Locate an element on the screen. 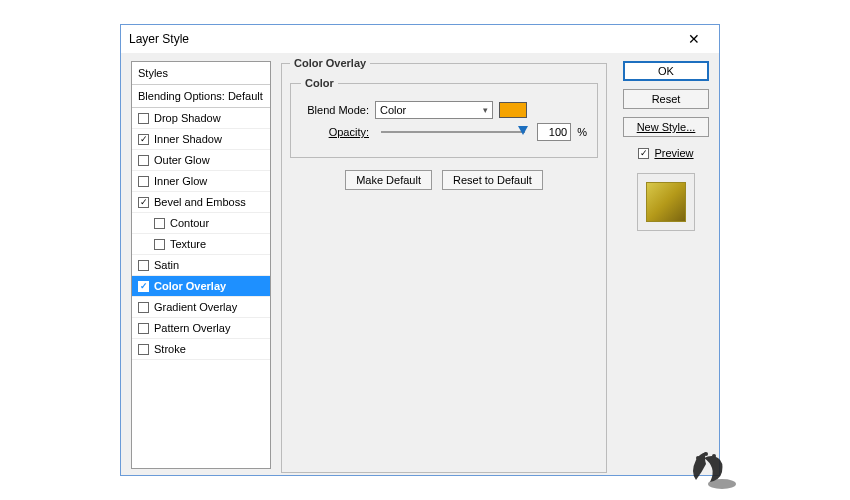  style-item-label: Inner Glow is located at coordinates (180, 181).